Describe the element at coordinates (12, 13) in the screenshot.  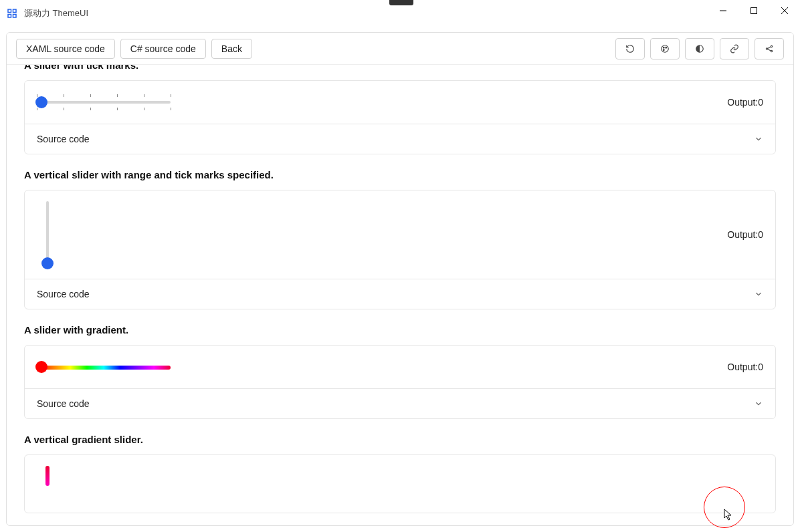
I see `app-icon` at that location.